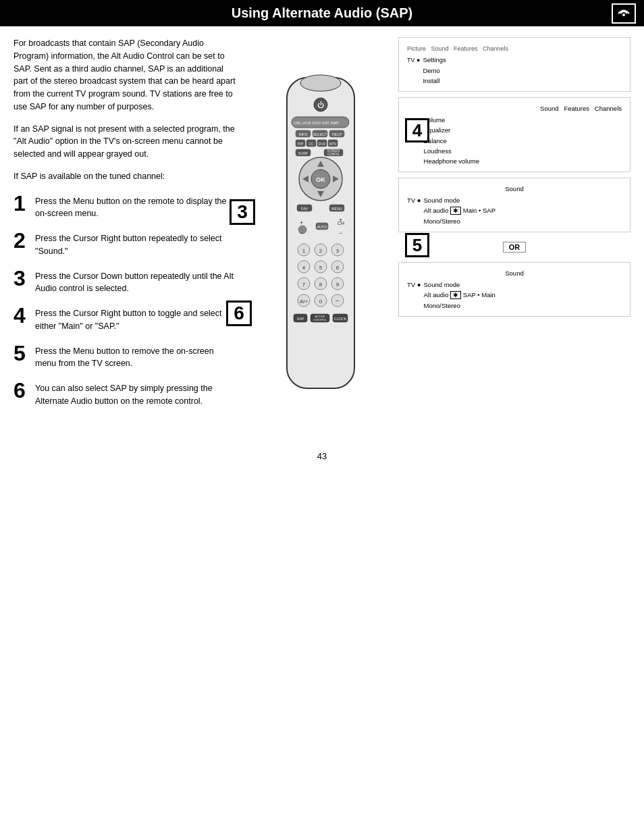 Image resolution: width=644 pixels, height=834 pixels. What do you see at coordinates (320, 134) in the screenshot?
I see `svg-text: SELECT` at bounding box center [320, 134].